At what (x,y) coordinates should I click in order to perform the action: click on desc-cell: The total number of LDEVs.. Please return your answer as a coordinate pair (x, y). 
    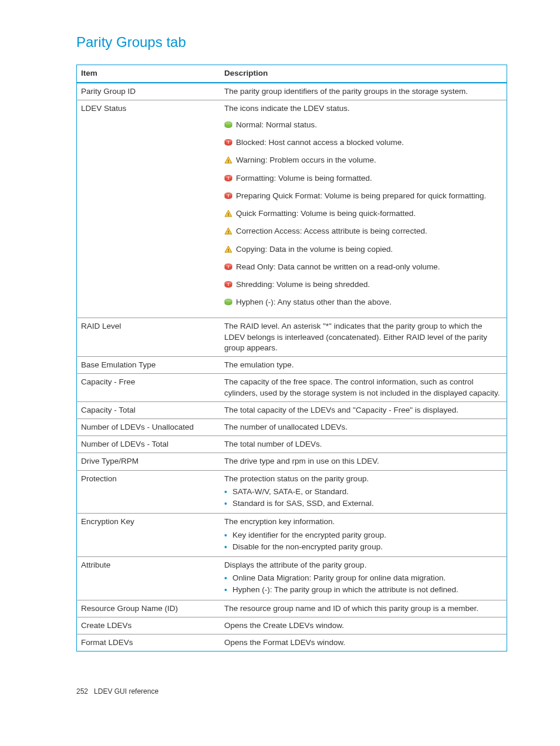
    Looking at the image, I should click on (364, 445).